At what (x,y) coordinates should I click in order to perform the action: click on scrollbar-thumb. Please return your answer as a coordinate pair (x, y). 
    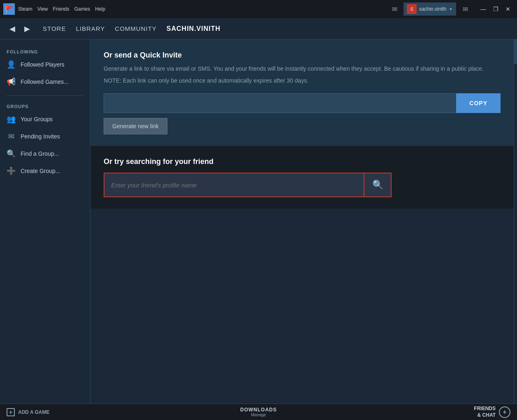
    Looking at the image, I should click on (516, 52).